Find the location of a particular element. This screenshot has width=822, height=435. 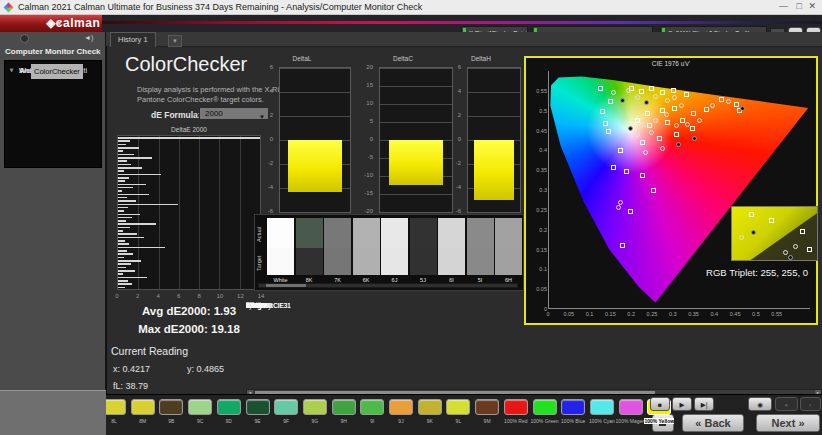

app-icon is located at coordinates (9, 8).